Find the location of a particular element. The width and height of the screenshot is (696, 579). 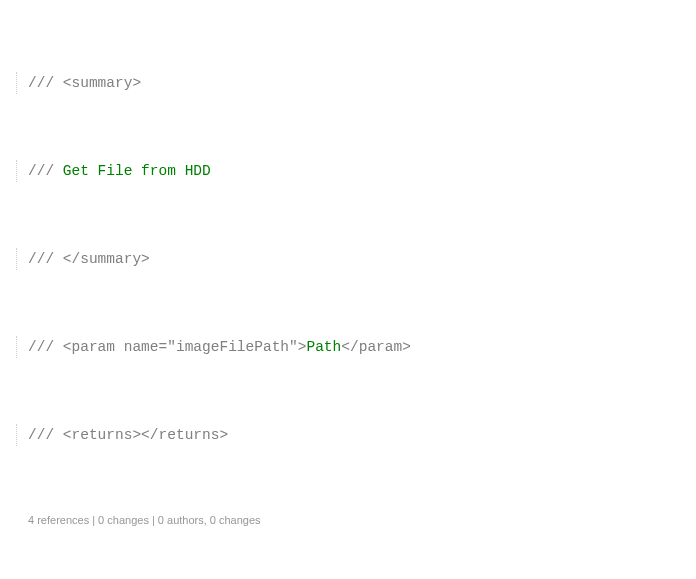

code-line: /// <summary> is located at coordinates (353, 83).